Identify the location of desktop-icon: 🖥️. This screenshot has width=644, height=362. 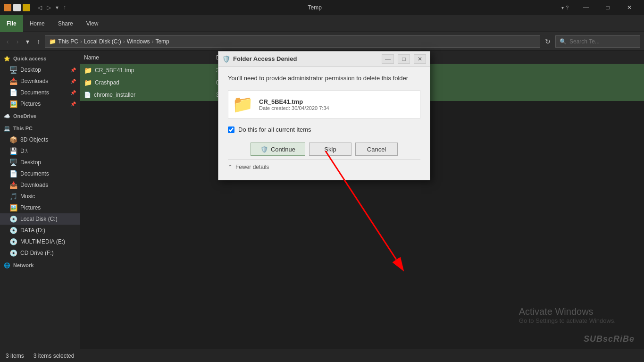
(13, 70).